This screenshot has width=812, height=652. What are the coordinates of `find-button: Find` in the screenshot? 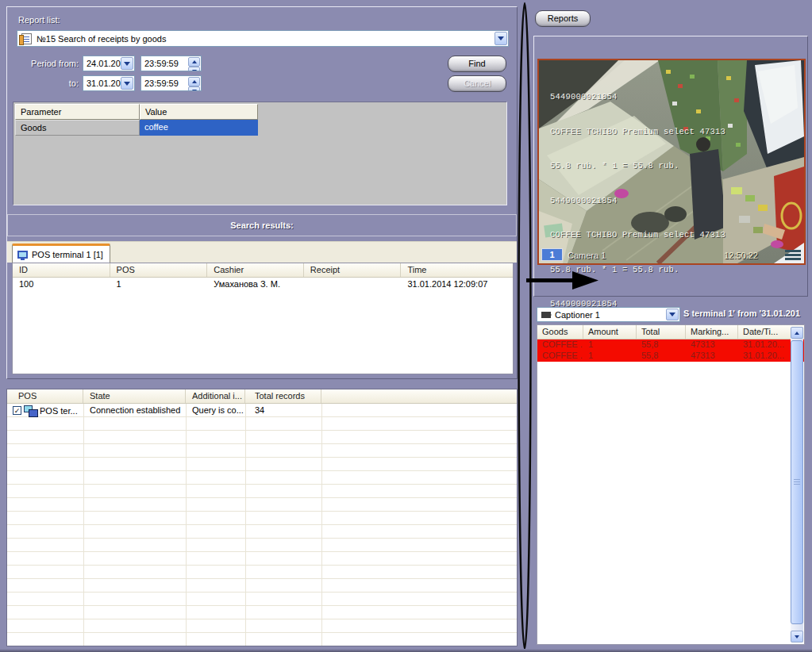 It's located at (477, 63).